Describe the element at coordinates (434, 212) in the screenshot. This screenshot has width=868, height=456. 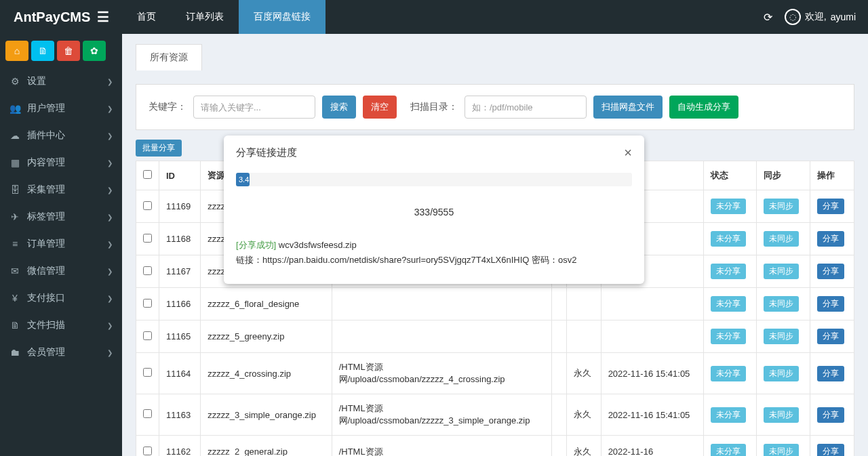
I see `progress-counter: 333/9555` at that location.